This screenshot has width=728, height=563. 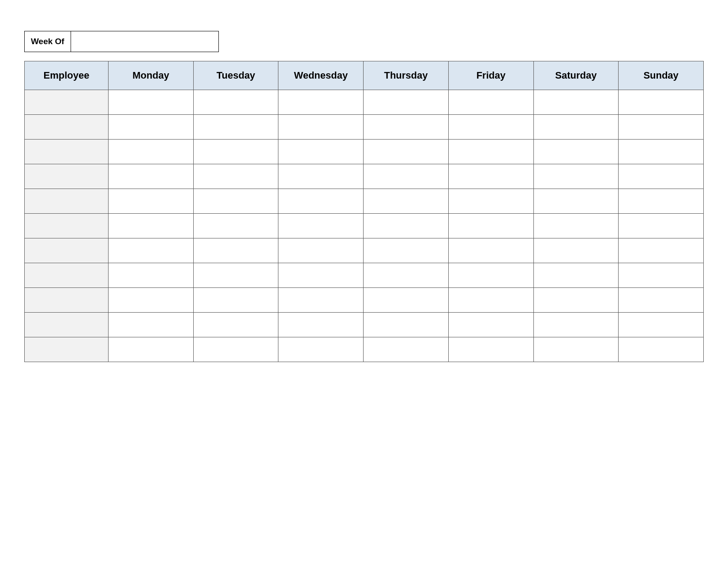 What do you see at coordinates (48, 42) in the screenshot?
I see `week-of-label: Week Of` at bounding box center [48, 42].